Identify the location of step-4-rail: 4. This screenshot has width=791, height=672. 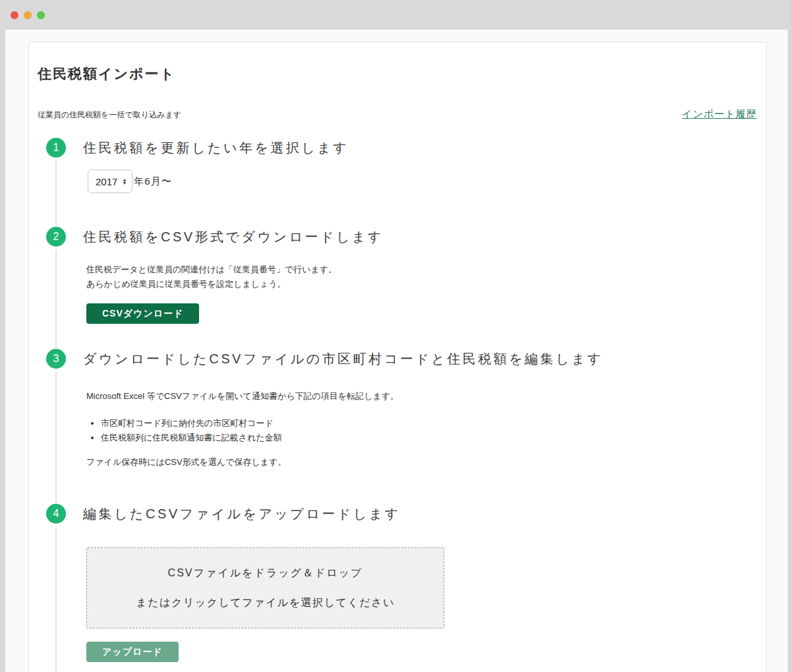
(56, 588).